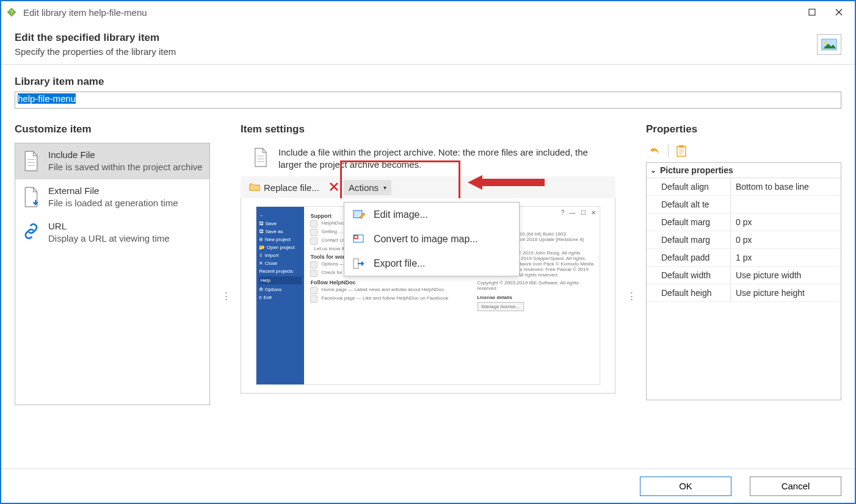 The width and height of the screenshot is (856, 504). I want to click on actions-button: Actions ▾, so click(368, 188).